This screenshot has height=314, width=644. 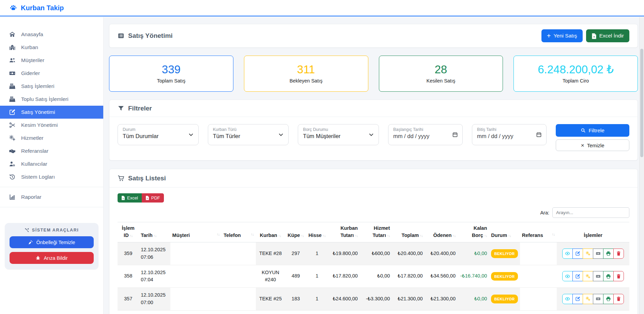 I want to click on status-select: Durum Tüm Durumlar, so click(x=158, y=135).